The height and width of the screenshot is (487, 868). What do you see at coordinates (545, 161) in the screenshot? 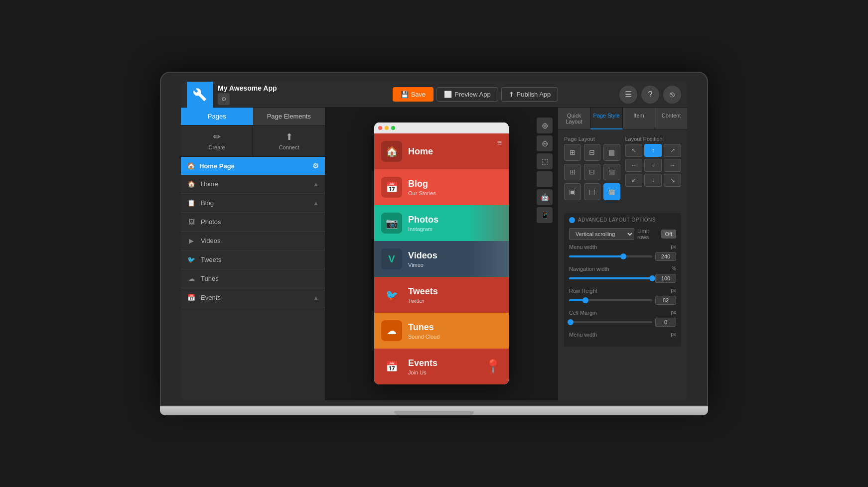
I see `full-screen-button: ⬚` at bounding box center [545, 161].